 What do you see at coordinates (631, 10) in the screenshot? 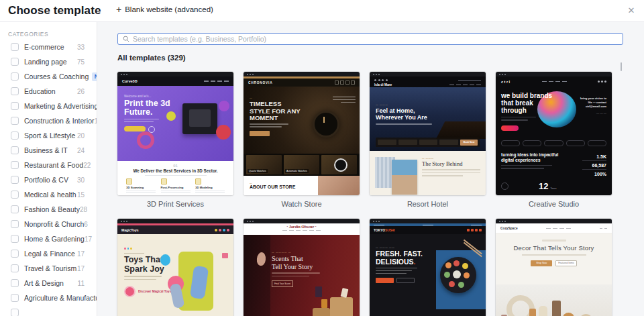
I see `close-icon: ✕` at bounding box center [631, 10].